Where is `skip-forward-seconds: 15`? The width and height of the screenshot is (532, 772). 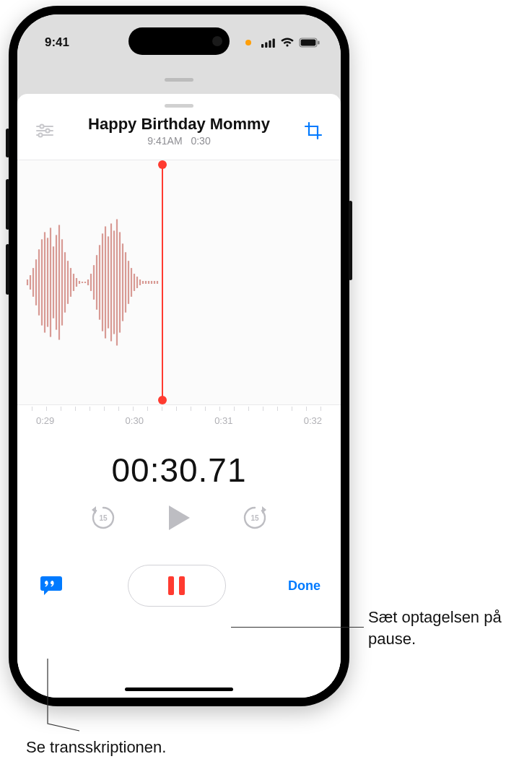 skip-forward-seconds: 15 is located at coordinates (255, 519).